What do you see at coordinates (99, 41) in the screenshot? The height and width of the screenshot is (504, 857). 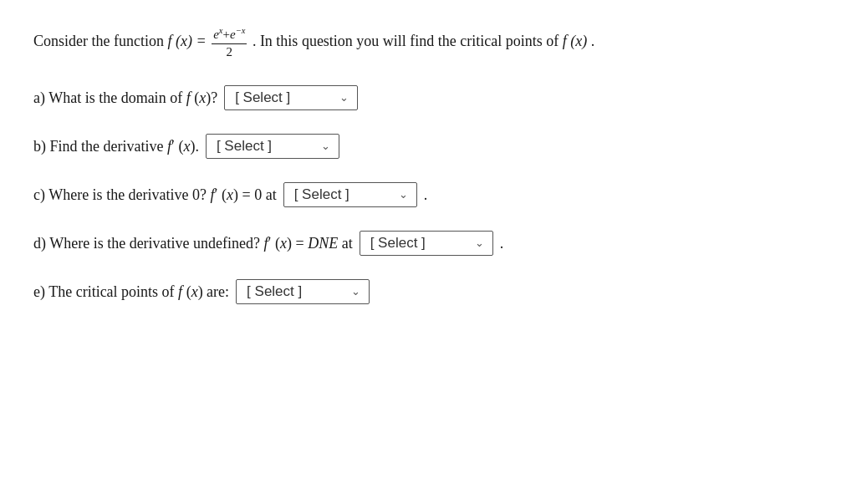 I see `intro-text-before: Consider the function` at bounding box center [99, 41].